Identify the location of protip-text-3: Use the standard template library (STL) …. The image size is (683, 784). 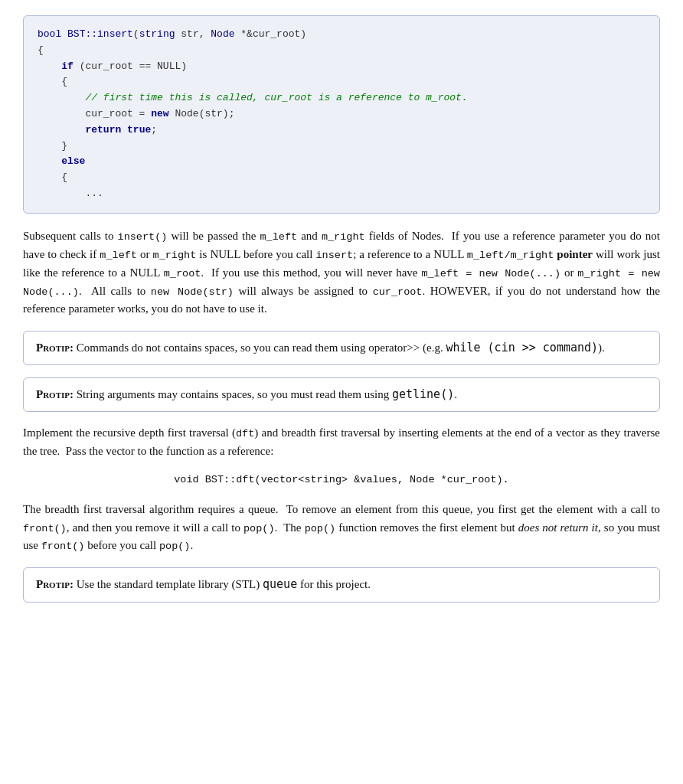
(224, 584).